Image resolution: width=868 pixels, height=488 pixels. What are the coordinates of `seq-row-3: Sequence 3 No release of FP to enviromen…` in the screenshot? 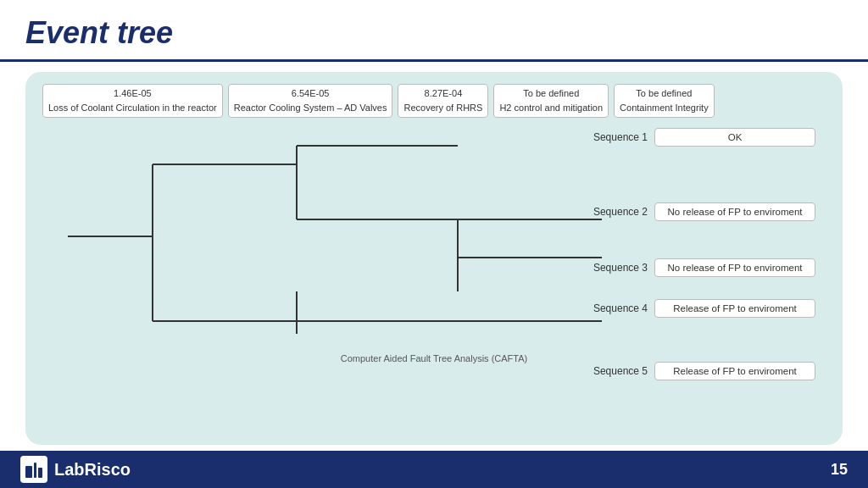 It's located at (703, 268).